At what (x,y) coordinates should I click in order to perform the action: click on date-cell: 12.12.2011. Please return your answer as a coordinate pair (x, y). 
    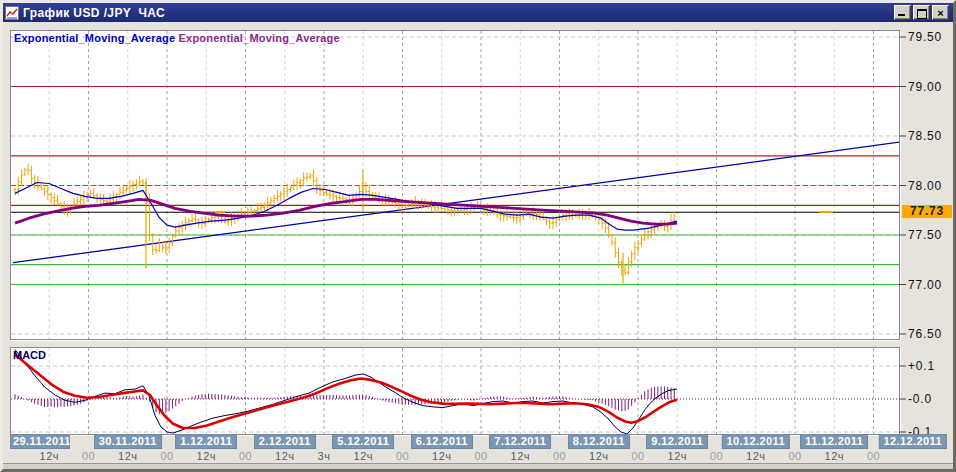
    Looking at the image, I should click on (913, 442).